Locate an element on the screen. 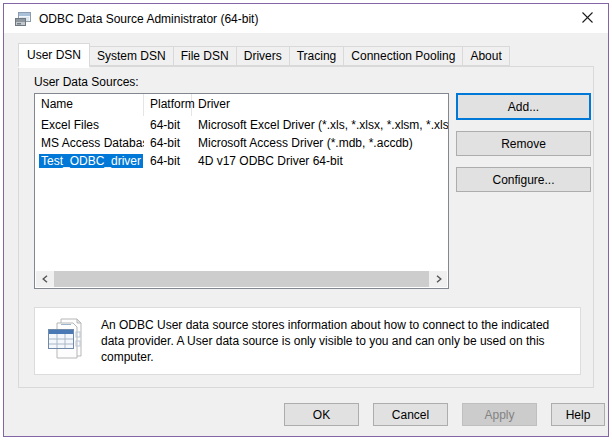  column-header-driver: Driver is located at coordinates (320, 105).